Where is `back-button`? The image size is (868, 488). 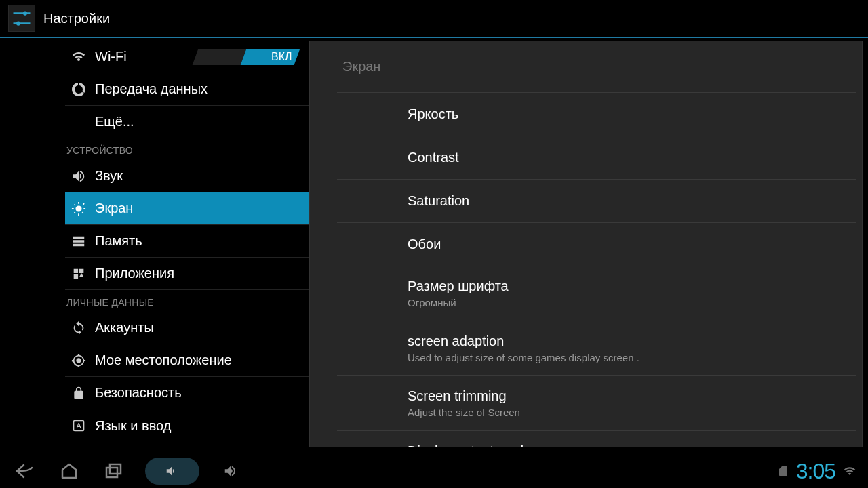
back-button is located at coordinates (24, 471).